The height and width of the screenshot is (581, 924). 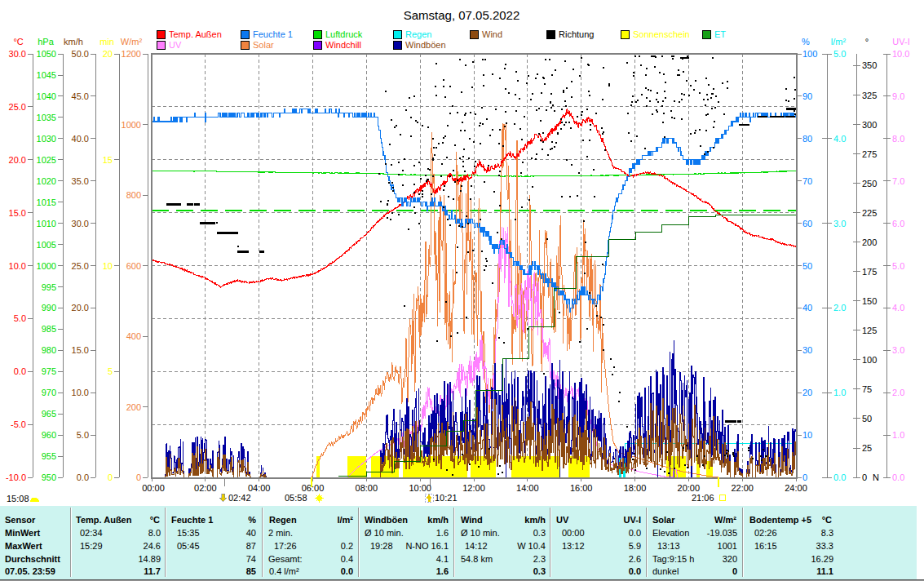 What do you see at coordinates (46, 54) in the screenshot?
I see `svg-text: 1050` at bounding box center [46, 54].